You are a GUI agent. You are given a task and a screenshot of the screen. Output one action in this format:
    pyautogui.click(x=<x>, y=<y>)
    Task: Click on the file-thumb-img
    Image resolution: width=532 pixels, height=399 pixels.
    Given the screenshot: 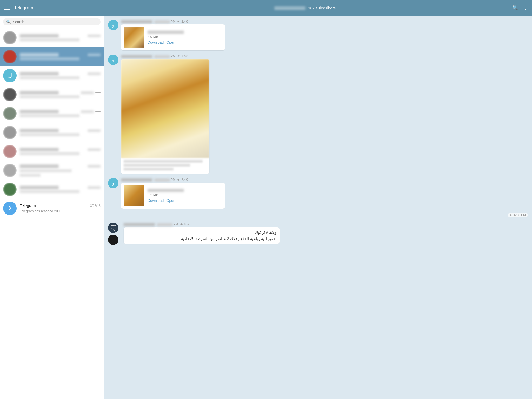 What is the action you would take?
    pyautogui.click(x=134, y=37)
    